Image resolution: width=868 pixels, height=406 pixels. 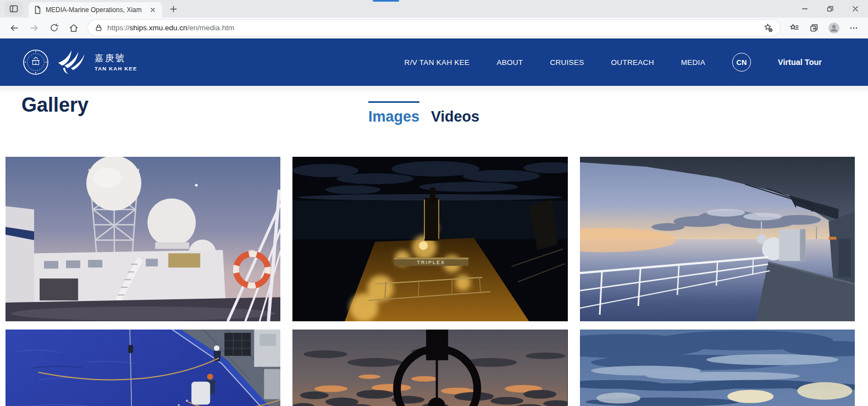 I want to click on window-restore-button, so click(x=830, y=9).